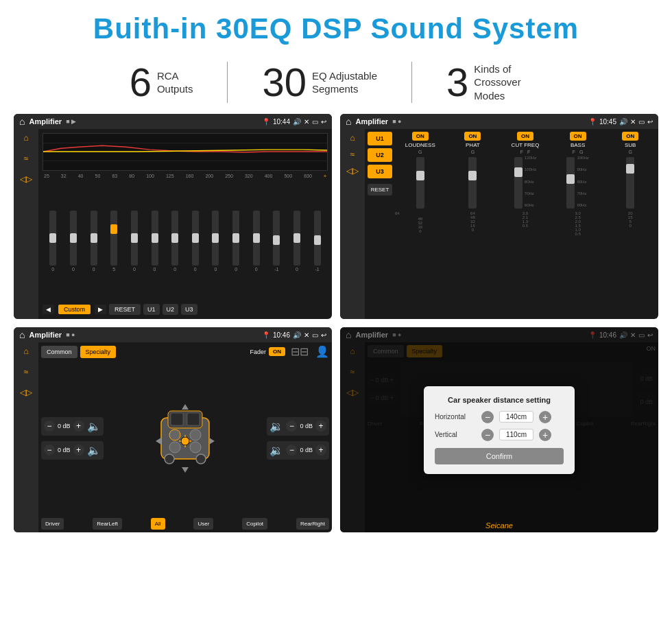 The image size is (672, 638). What do you see at coordinates (185, 224) in the screenshot?
I see `screen1-main: 25 32 40 50 63 80 100 125 160 200 250 32…` at bounding box center [185, 224].